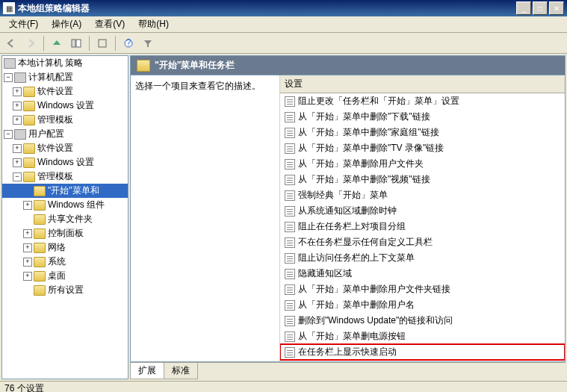 The height and width of the screenshot is (392, 567). What do you see at coordinates (65, 148) in the screenshot?
I see `tree-software-settings2: +软件设置` at bounding box center [65, 148].